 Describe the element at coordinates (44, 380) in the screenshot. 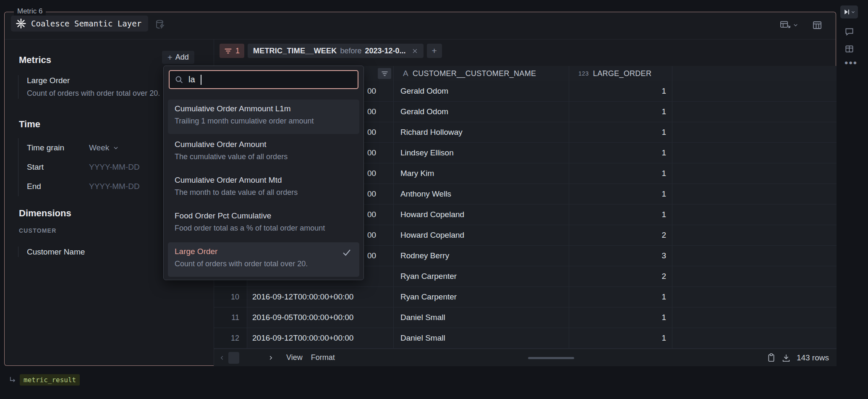

I see `output-variable-row: metric_result` at that location.